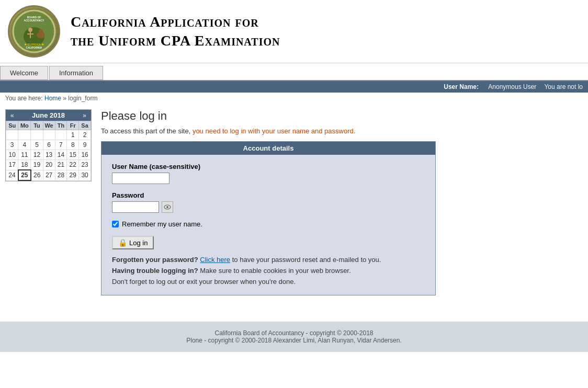 The image size is (588, 388). I want to click on tab-welcome: Welcome, so click(24, 73).